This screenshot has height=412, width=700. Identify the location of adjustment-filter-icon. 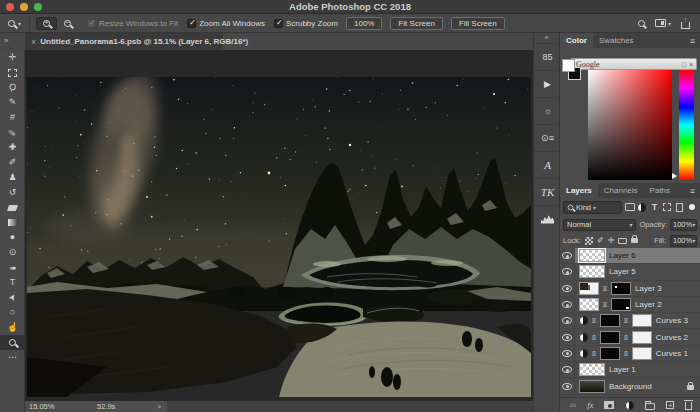
(642, 208).